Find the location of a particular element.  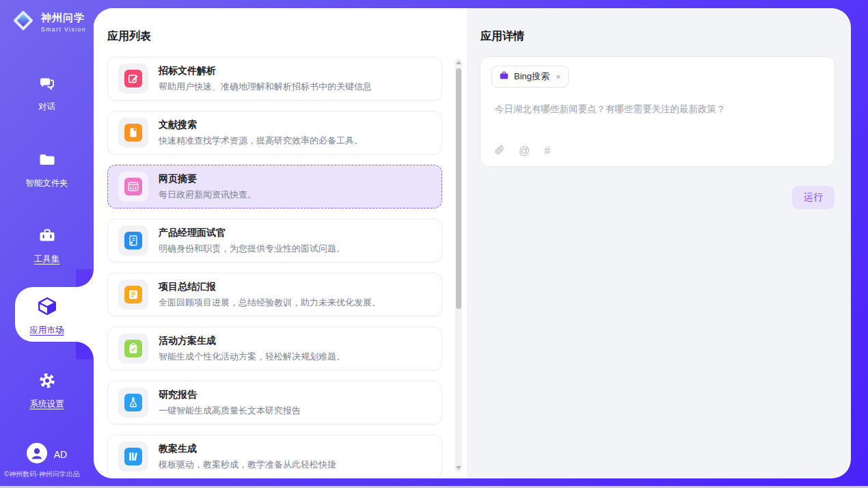

sidebar-item-label: 智能文件夹 is located at coordinates (46, 183).